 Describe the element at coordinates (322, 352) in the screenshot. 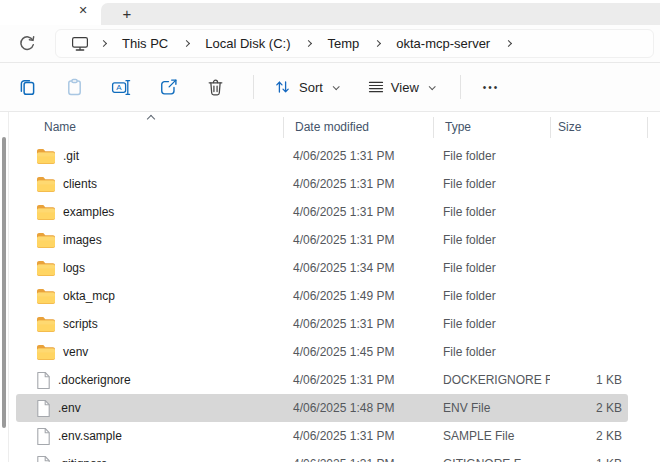

I see `file-row: venv 4/06/2025 1:45 PM File folder` at that location.